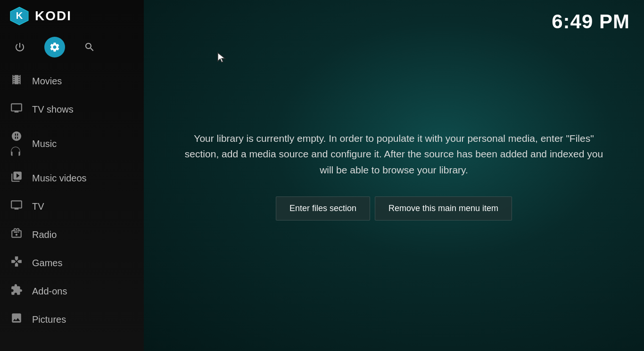 This screenshot has width=644, height=351. What do you see at coordinates (90, 47) in the screenshot?
I see `search-button` at bounding box center [90, 47].